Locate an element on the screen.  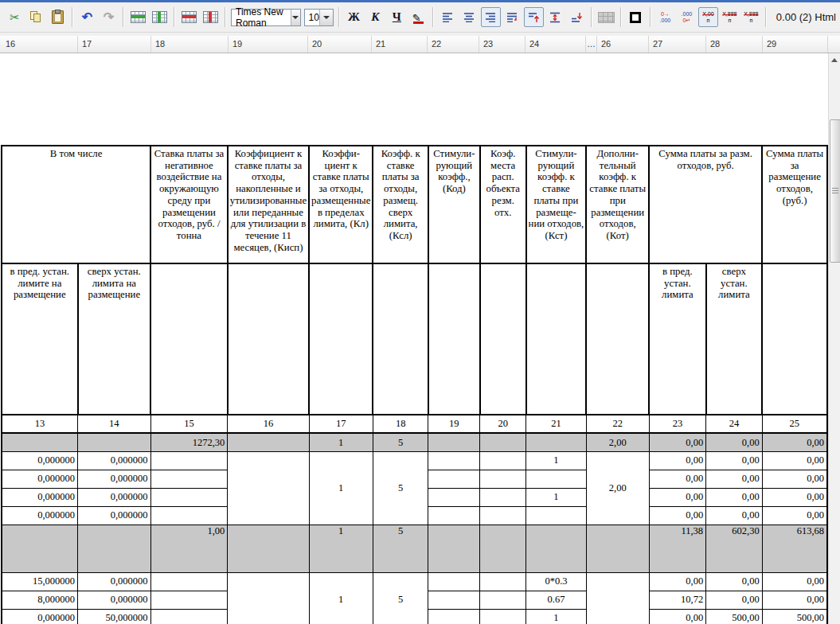
table-cell: 613,68 is located at coordinates (795, 548).